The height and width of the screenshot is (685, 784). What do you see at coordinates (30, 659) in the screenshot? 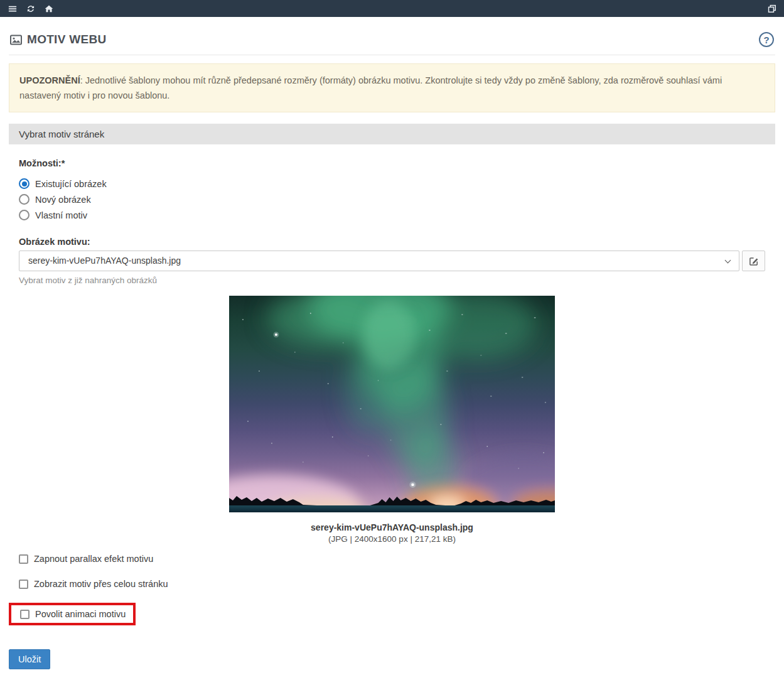
I see `save-button: Uložit` at bounding box center [30, 659].